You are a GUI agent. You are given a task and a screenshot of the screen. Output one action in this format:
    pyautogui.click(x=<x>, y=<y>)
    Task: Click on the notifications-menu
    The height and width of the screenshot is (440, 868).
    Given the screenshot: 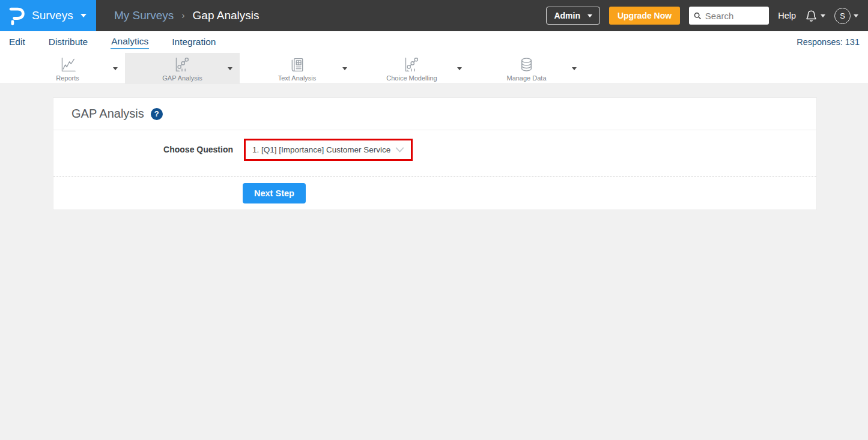 What is the action you would take?
    pyautogui.click(x=815, y=16)
    